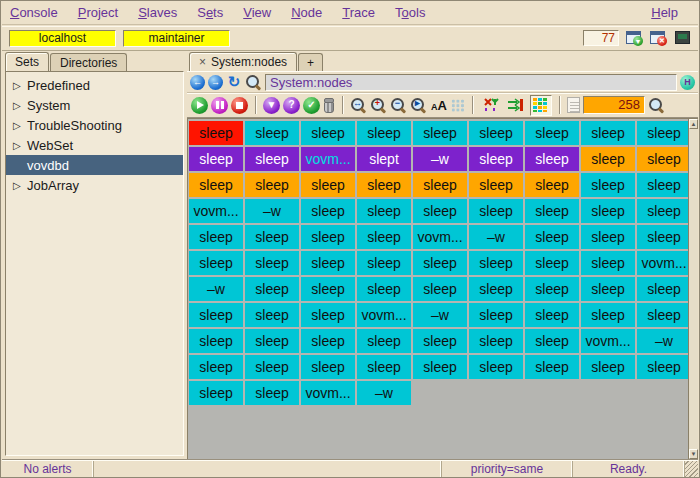 The height and width of the screenshot is (478, 700). I want to click on pause-button, so click(220, 106).